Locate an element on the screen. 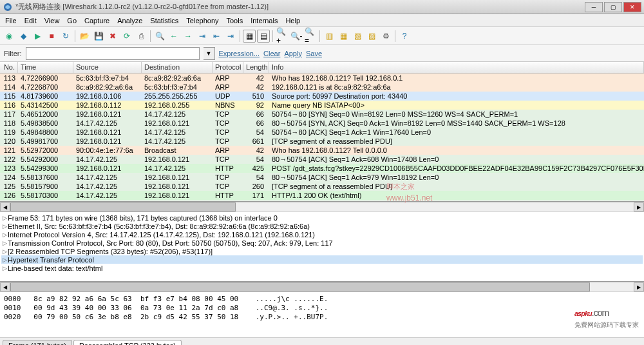  close-file-icon: ✖ is located at coordinates (113, 36).